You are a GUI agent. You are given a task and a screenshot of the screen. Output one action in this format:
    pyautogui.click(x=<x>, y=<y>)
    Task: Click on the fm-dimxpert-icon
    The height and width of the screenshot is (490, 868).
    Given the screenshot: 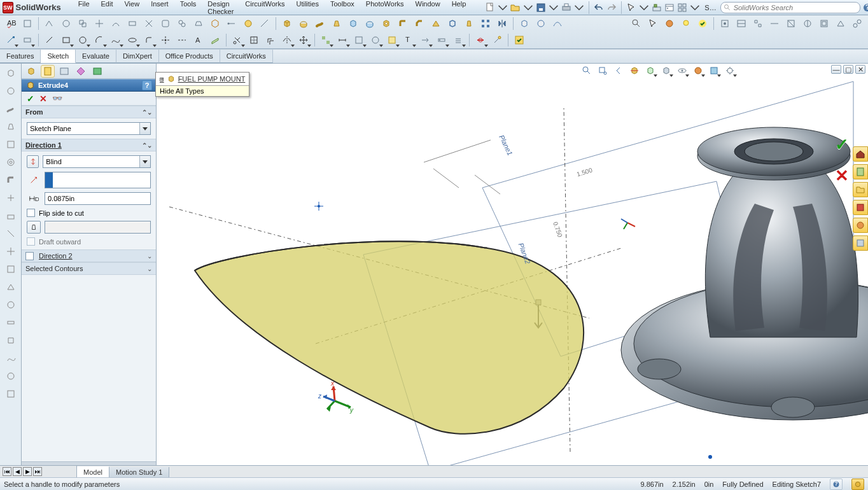 What is the action you would take?
    pyautogui.click(x=81, y=71)
    